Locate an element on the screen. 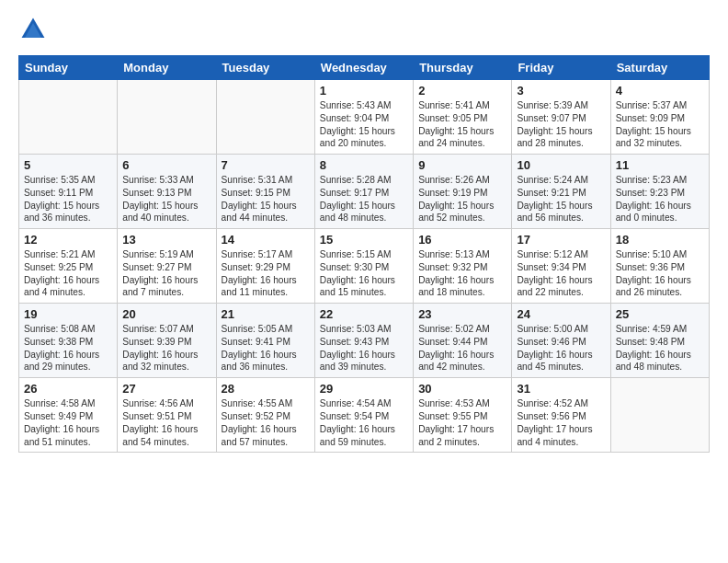 The width and height of the screenshot is (728, 563). day-number: 5 is located at coordinates (68, 166).